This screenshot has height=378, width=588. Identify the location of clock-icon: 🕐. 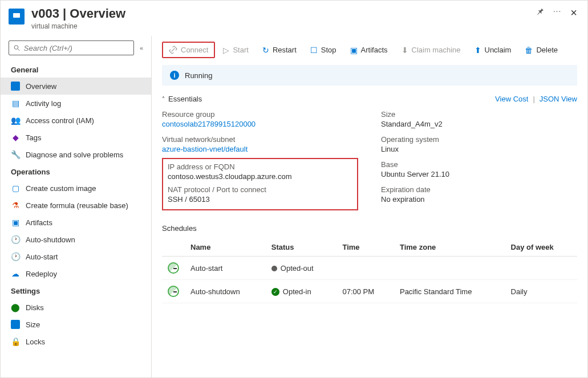
(15, 257).